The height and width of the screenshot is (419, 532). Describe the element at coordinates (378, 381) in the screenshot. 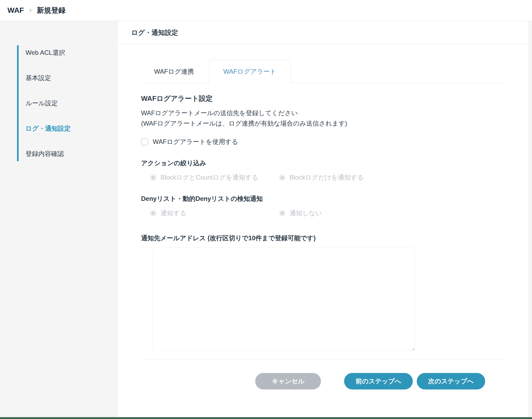

I see `previous-step-button: 前のステップへ` at that location.